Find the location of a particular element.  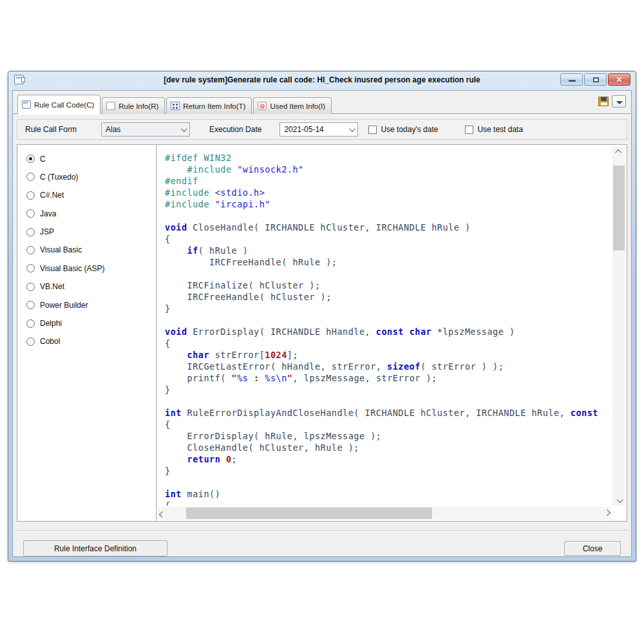

language-option-visual-basic: Visual Basic is located at coordinates (91, 250).